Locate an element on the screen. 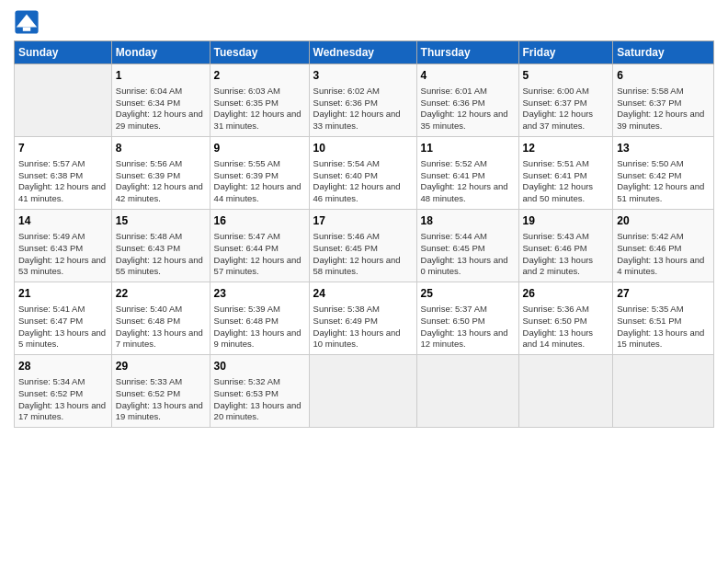 This screenshot has width=728, height=563. daylight-text: Daylight: 13 hours and 0 minutes. is located at coordinates (468, 267).